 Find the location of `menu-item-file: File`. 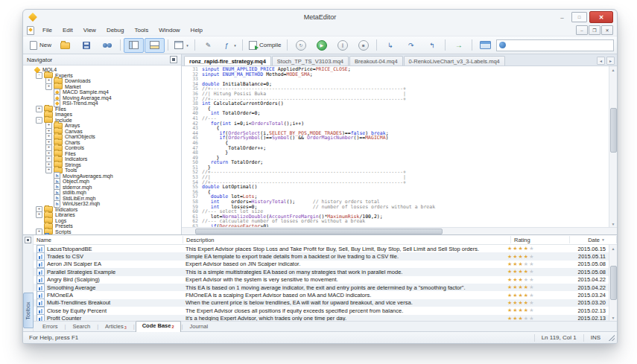

menu-item-file: File is located at coordinates (48, 30).